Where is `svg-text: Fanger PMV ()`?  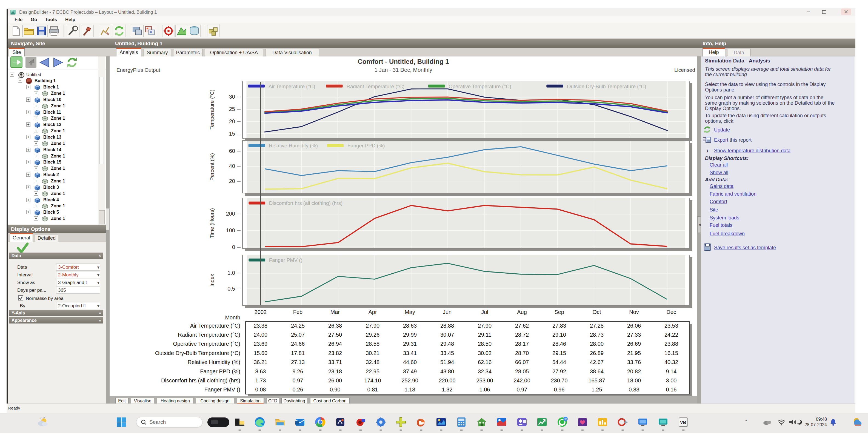
svg-text: Fanger PMV () is located at coordinates (286, 260).